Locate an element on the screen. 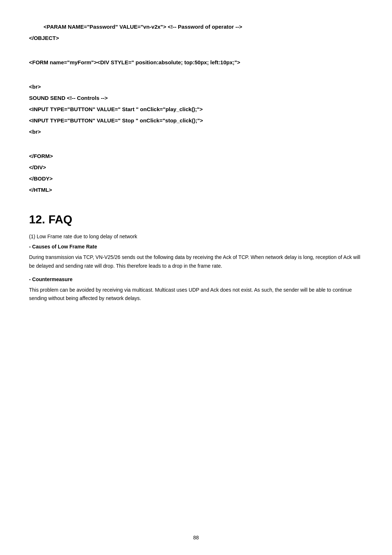 The width and height of the screenshot is (392, 555). code-line-4: <br> is located at coordinates (196, 86).